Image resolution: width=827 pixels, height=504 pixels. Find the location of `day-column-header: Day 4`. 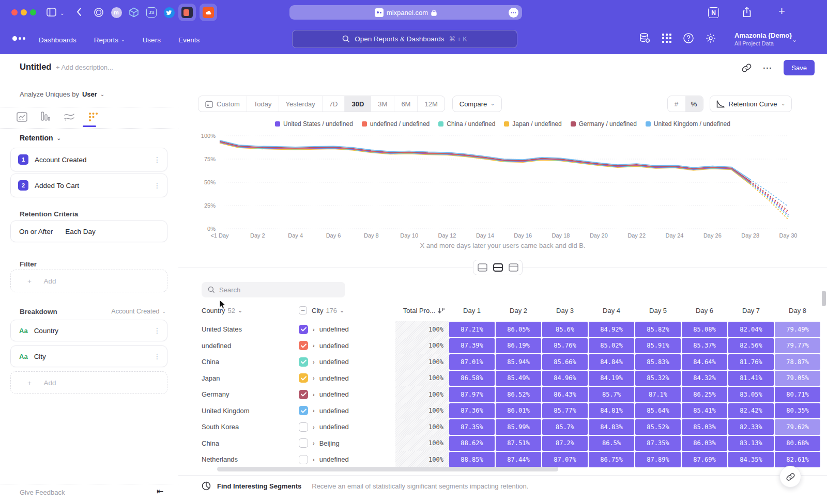

day-column-header: Day 4 is located at coordinates (611, 311).